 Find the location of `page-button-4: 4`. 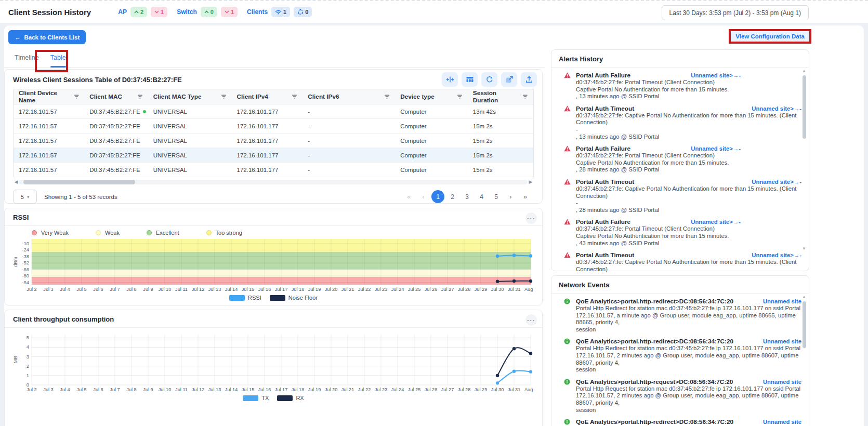

page-button-4: 4 is located at coordinates (481, 196).